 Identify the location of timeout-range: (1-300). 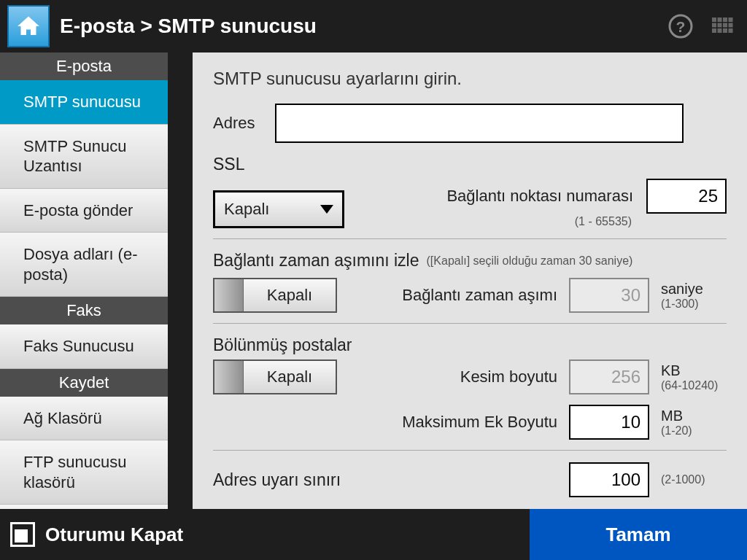
(694, 304).